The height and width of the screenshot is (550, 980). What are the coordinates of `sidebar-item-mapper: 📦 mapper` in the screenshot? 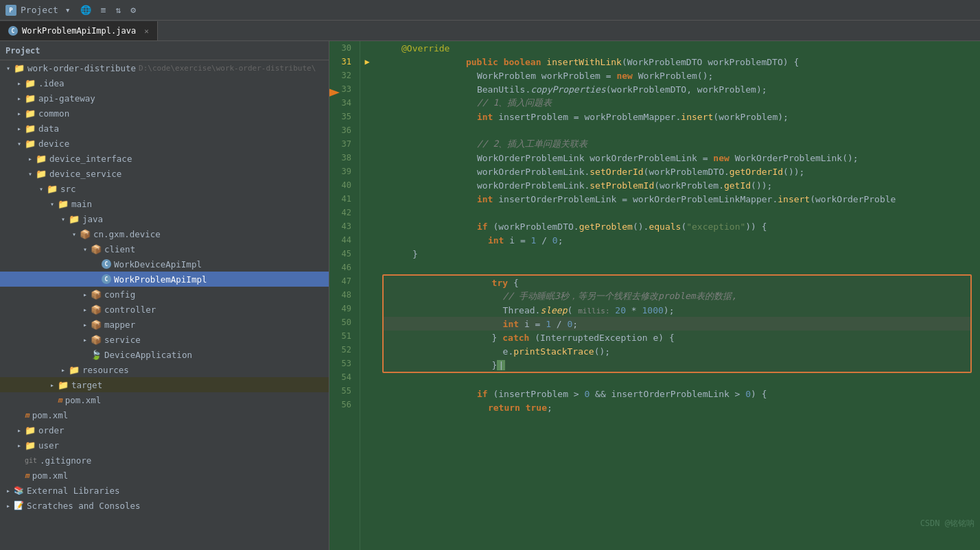 It's located at (165, 324).